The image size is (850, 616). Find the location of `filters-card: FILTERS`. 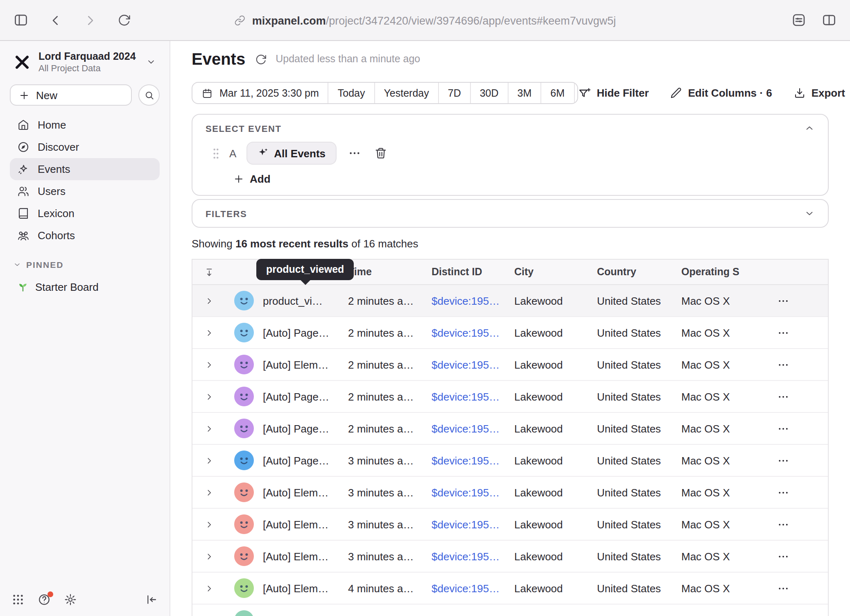

filters-card: FILTERS is located at coordinates (510, 213).